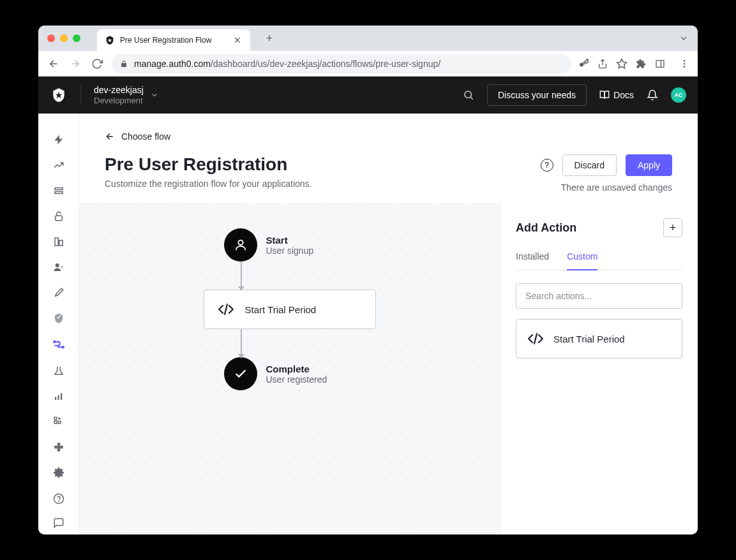  I want to click on book-icon, so click(605, 95).